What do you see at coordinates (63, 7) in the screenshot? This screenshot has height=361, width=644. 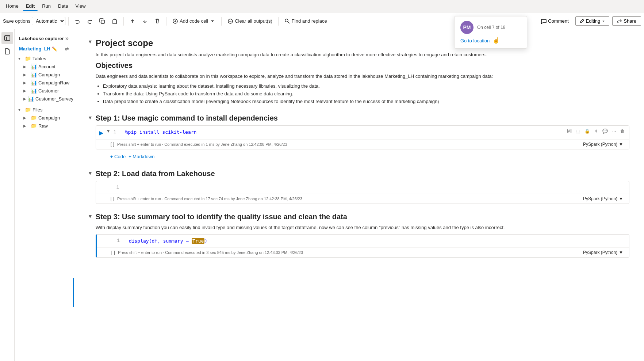 I see `nav-data: Data` at bounding box center [63, 7].